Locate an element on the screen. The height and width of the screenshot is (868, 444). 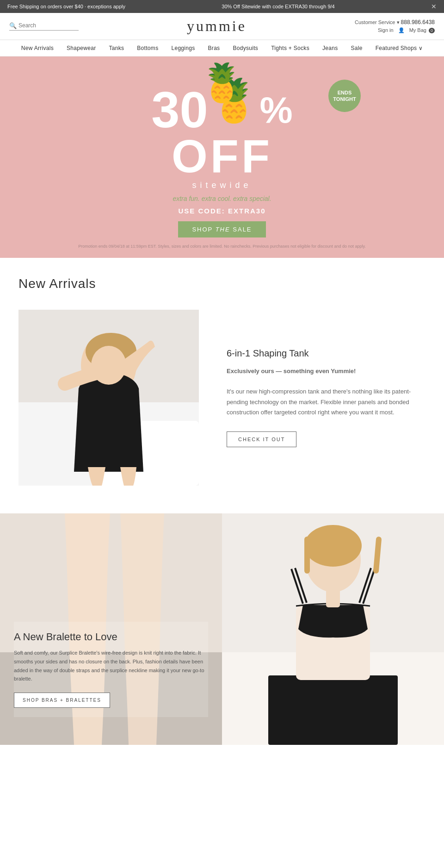
announcement-right: 30% Off Sitewide with code EXTRA30 throu… is located at coordinates (278, 6).